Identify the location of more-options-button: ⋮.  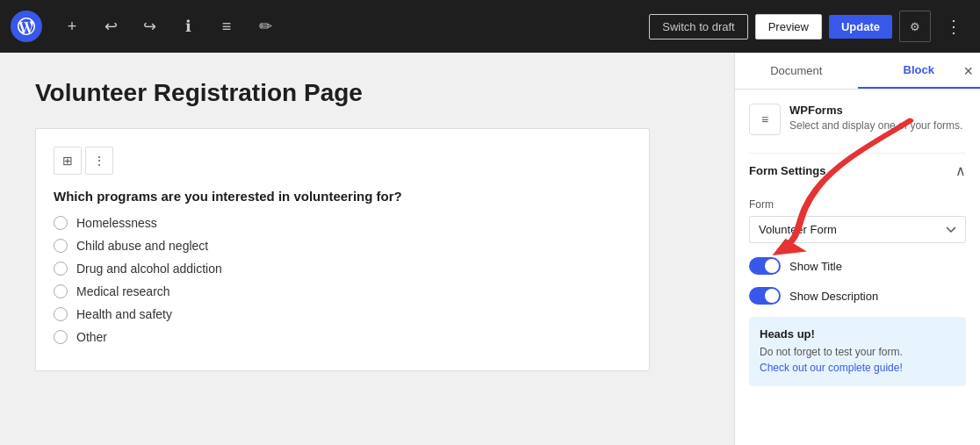
(954, 26).